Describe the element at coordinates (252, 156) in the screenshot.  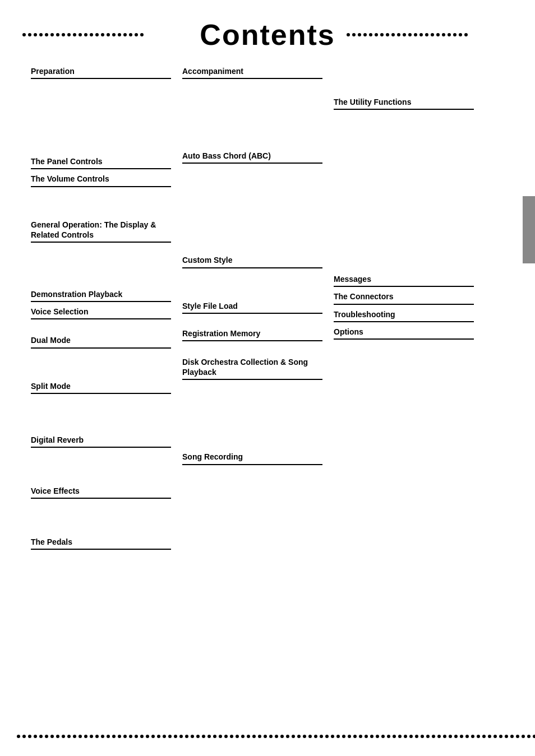
I see `toc-item-auto-bass-chord: Auto Bass Chord (ABC)` at that location.